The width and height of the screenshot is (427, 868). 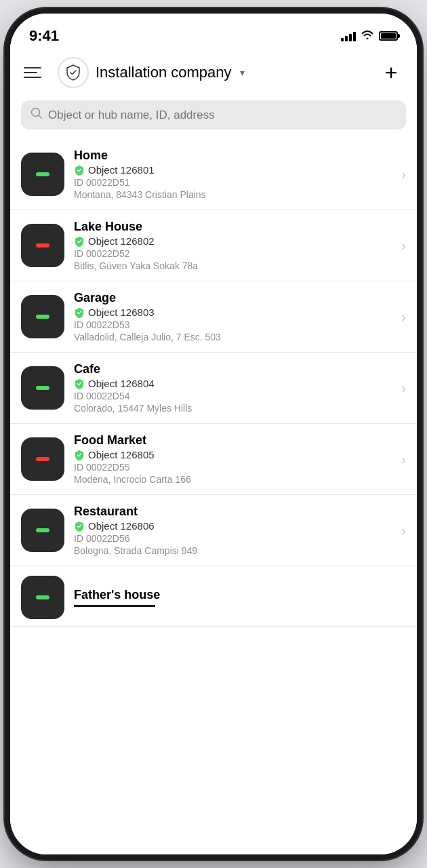 What do you see at coordinates (235, 325) in the screenshot?
I see `item-id: ID 00022D53` at bounding box center [235, 325].